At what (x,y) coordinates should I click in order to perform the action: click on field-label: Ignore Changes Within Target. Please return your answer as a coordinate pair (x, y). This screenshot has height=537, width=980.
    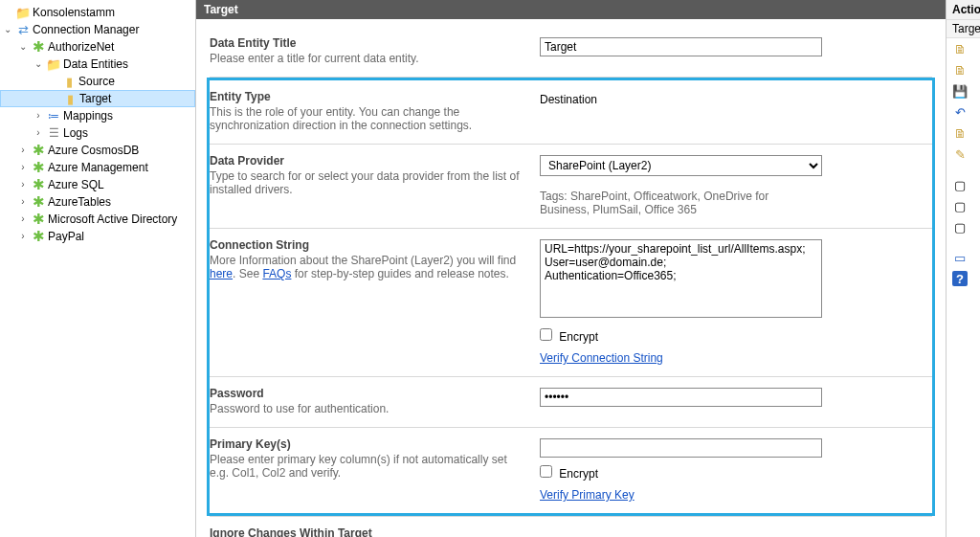
    Looking at the image, I should click on (366, 532).